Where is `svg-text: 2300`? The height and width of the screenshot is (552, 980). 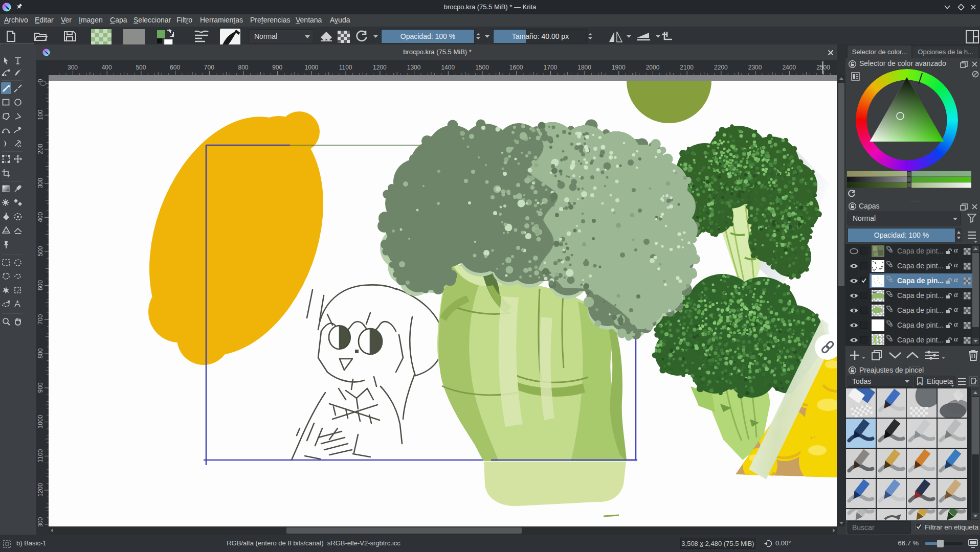 svg-text: 2300 is located at coordinates (755, 67).